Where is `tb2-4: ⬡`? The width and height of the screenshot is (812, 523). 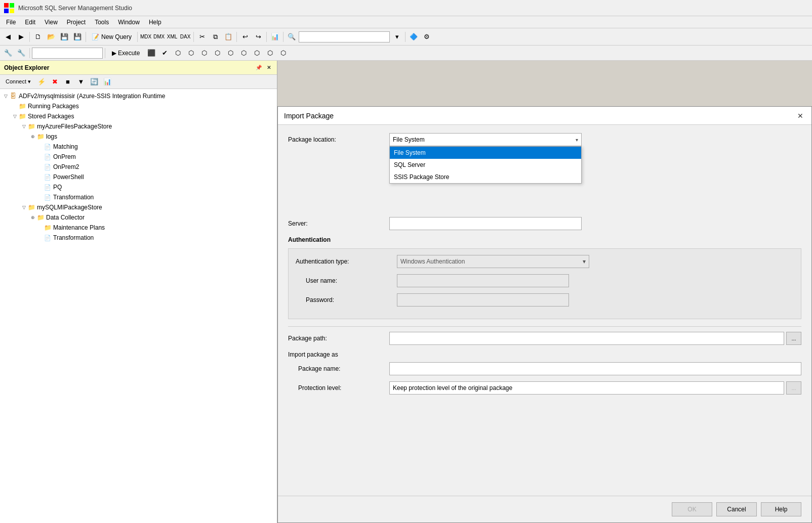
tb2-4: ⬡ is located at coordinates (191, 53).